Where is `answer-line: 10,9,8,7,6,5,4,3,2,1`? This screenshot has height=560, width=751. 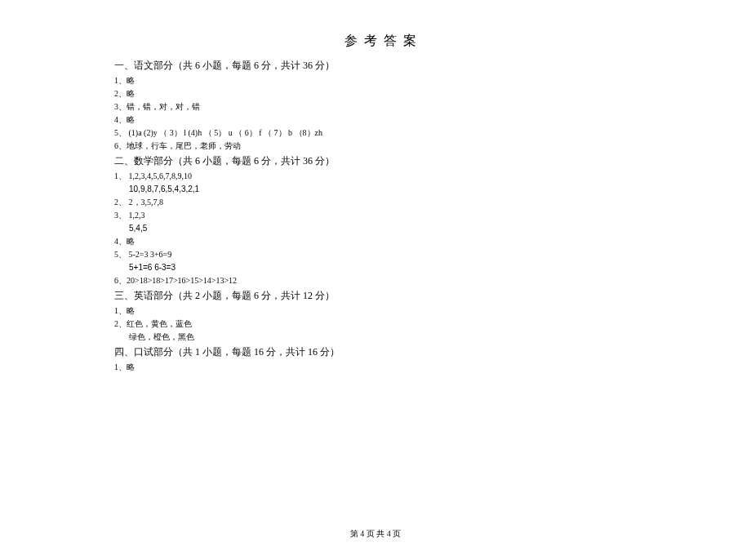
answer-line: 10,9,8,7,6,5,4,3,2,1 is located at coordinates (391, 189).